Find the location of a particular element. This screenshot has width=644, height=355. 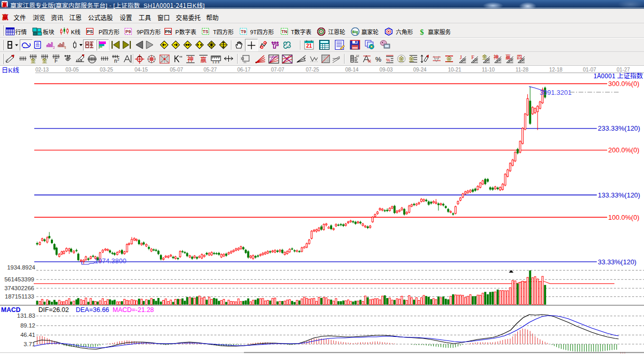

svg-text: 131.83 is located at coordinates (26, 316).